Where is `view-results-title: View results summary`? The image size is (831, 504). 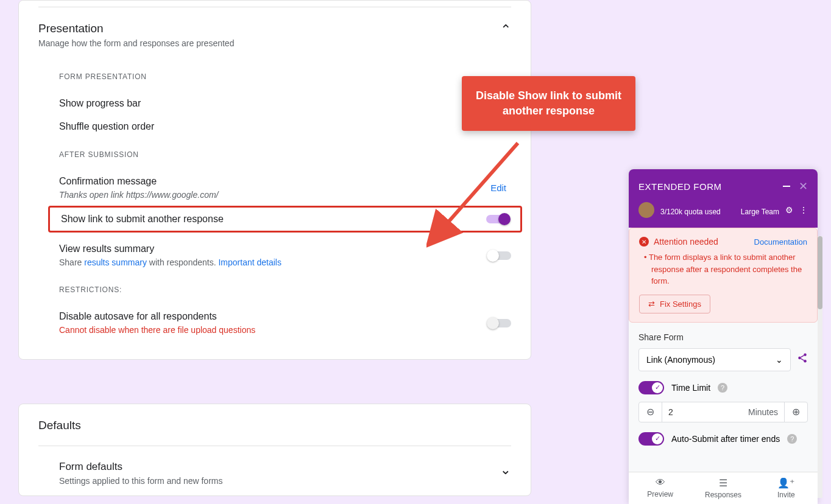
view-results-title: View results summary is located at coordinates (171, 249).